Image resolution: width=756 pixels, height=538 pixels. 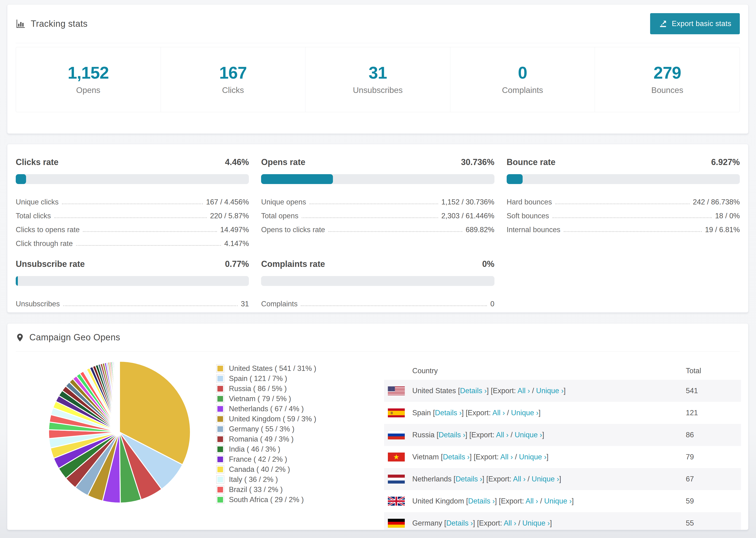 I want to click on tracking-stats-header: Tracking stats Export basic stats, so click(x=378, y=24).